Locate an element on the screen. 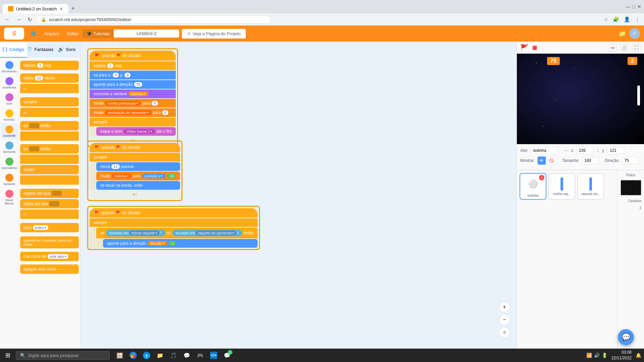  script3-hat: 🚩 quando 🚩 for clicado is located at coordinates (174, 213).